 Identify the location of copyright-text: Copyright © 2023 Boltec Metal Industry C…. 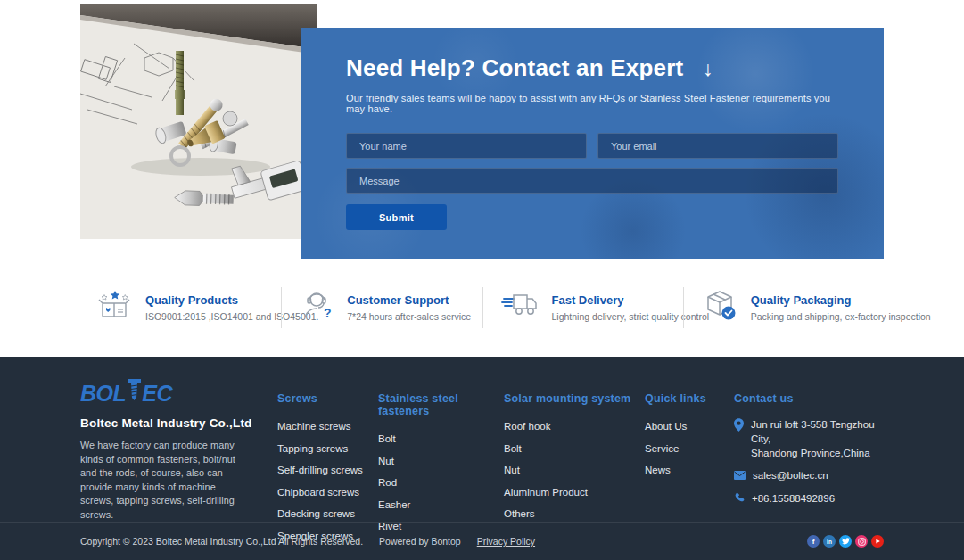
(221, 541).